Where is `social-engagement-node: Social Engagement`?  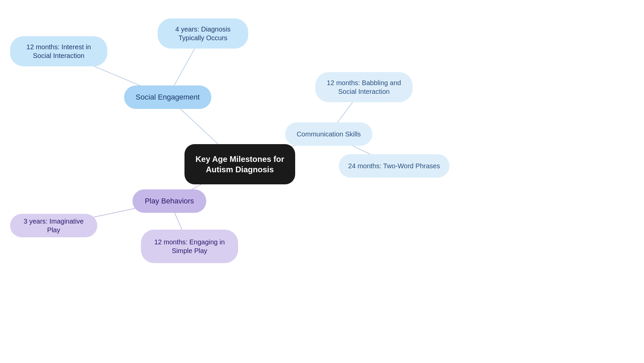
social-engagement-node: Social Engagement is located at coordinates (168, 97).